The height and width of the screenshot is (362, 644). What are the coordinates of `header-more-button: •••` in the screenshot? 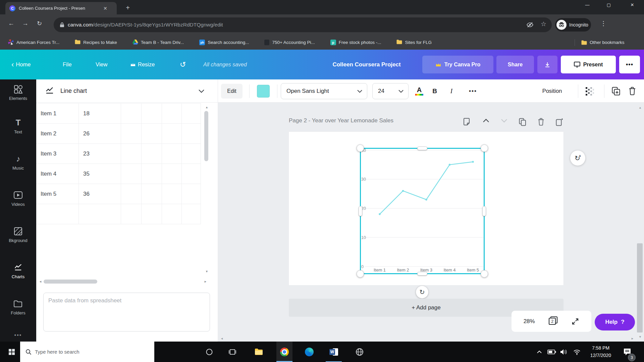 It's located at (630, 64).